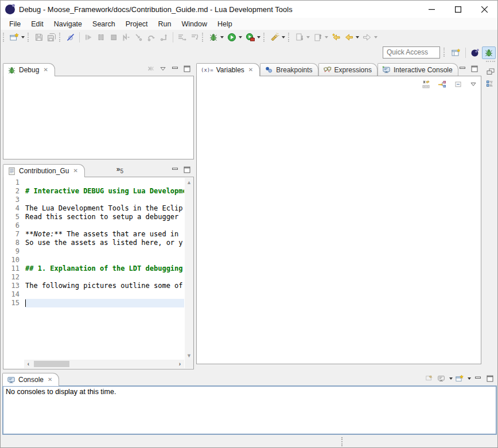 The height and width of the screenshot is (448, 498). I want to click on resume-button, so click(88, 37).